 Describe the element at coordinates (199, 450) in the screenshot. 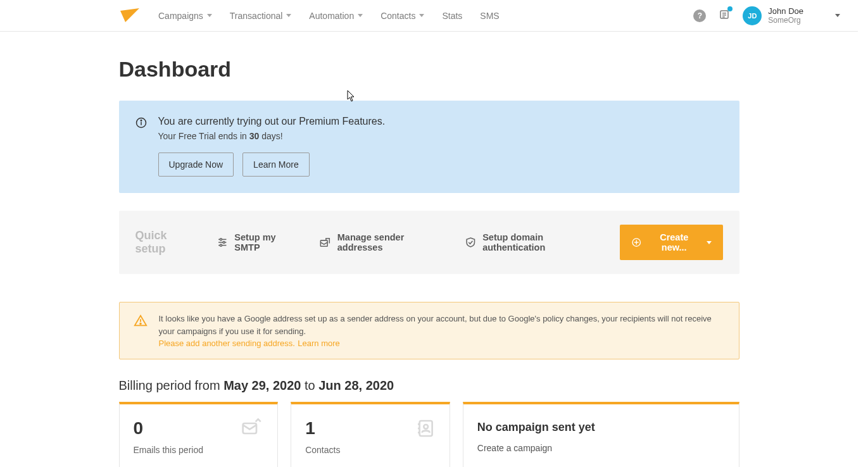

I see `stat-label: Emails this period` at that location.